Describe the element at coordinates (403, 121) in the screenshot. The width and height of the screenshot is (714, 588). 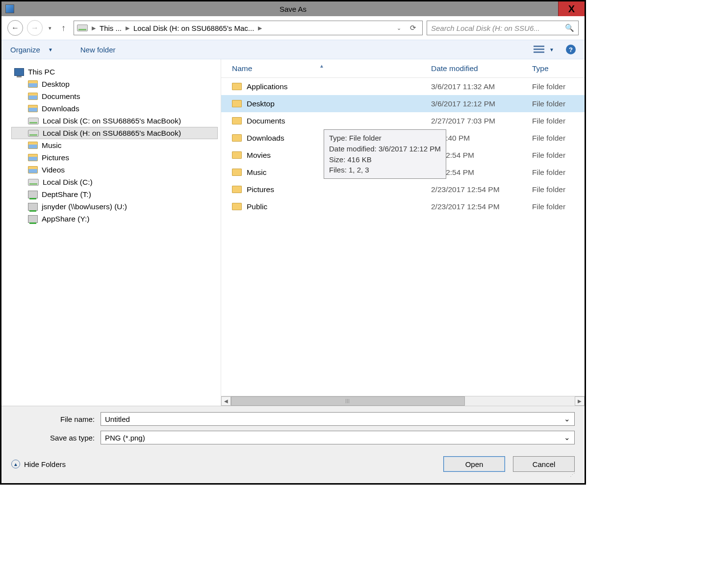
I see `file-row: Documents2/27/2017 7:03 PMFile folder` at that location.